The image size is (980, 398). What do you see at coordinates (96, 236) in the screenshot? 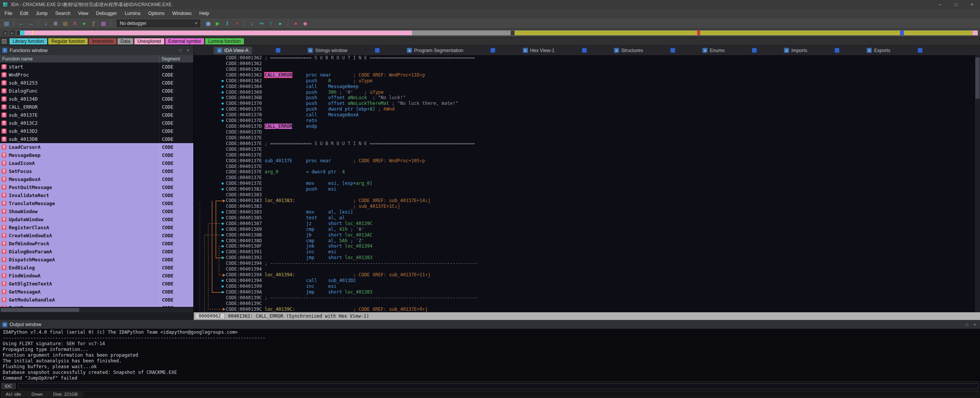
I see `function-row-createwindowexa: fCreateWindowExACODE` at bounding box center [96, 236].